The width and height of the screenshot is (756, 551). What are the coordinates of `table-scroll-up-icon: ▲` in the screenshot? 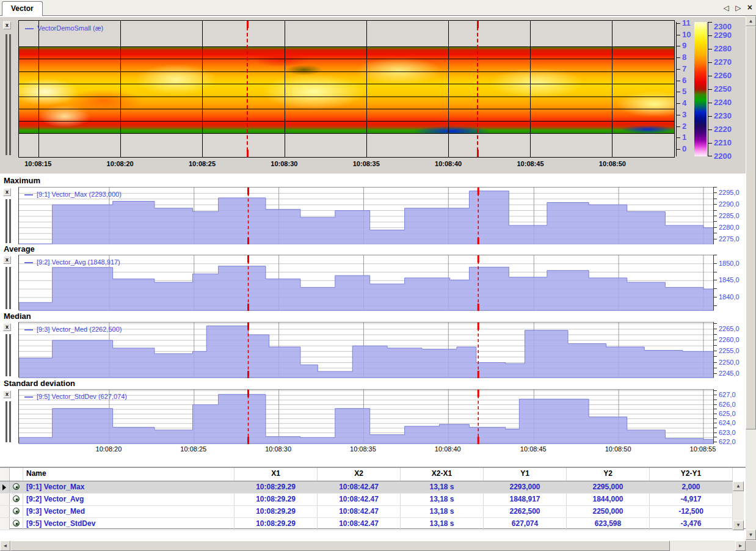 It's located at (738, 486).